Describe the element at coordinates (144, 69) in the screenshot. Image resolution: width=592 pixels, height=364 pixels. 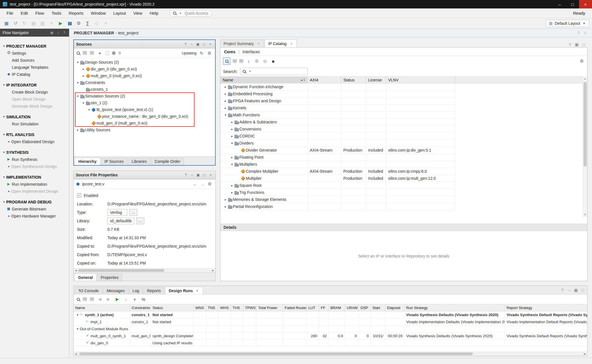
I see `tree-item: div_gen_0 (div_gen_0.xci)` at that location.